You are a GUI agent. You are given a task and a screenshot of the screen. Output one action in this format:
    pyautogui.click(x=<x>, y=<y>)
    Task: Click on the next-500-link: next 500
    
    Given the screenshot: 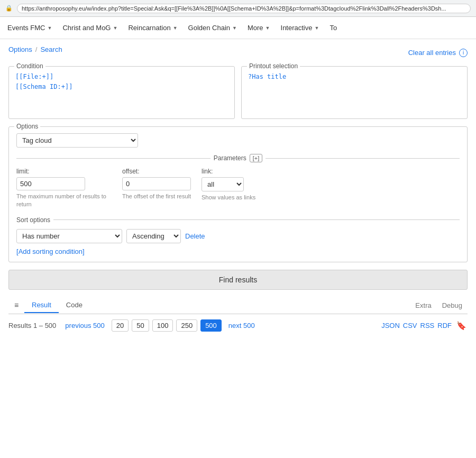 What is the action you would take?
    pyautogui.click(x=242, y=326)
    